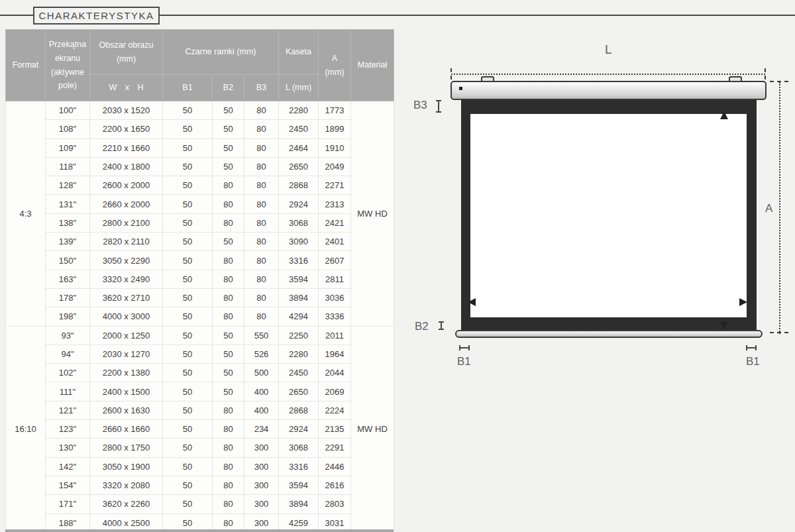  What do you see at coordinates (200, 166) in the screenshot?
I see `table-row: 118"2400 x 180050508026502049` at bounding box center [200, 166].